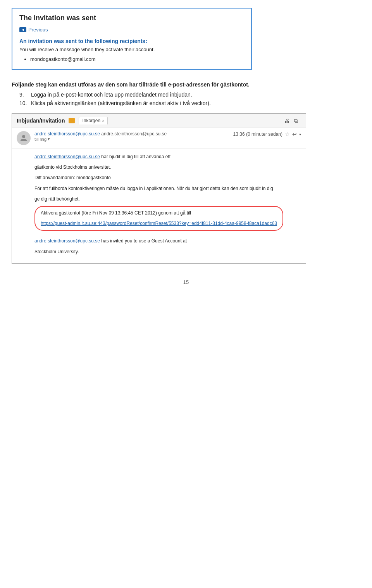 Image resolution: width=372 pixels, height=588 pixels. Describe the element at coordinates (293, 121) in the screenshot. I see `email-actions` at that location.